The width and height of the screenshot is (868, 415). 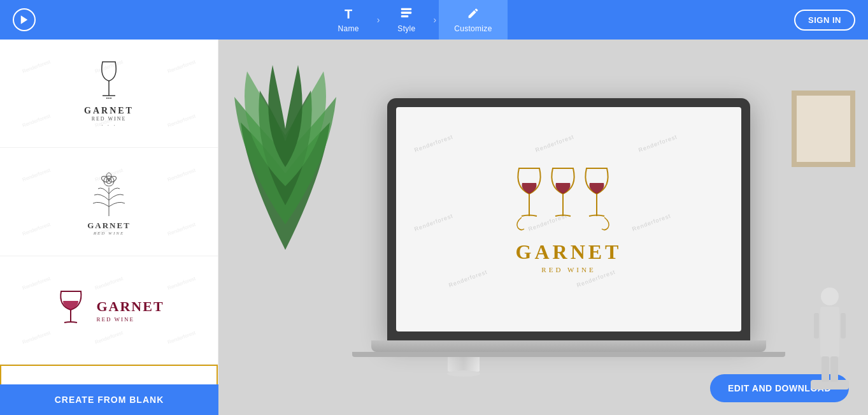 What do you see at coordinates (378, 20) in the screenshot?
I see `chevron-1-icon: ›` at bounding box center [378, 20].